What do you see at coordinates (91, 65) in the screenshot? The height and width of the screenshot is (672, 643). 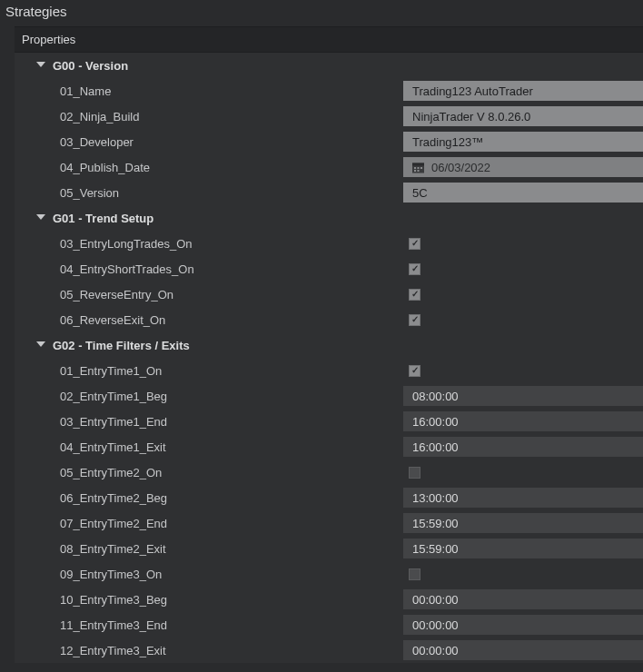 I see `group-g00-title: G00 - Version` at bounding box center [91, 65].